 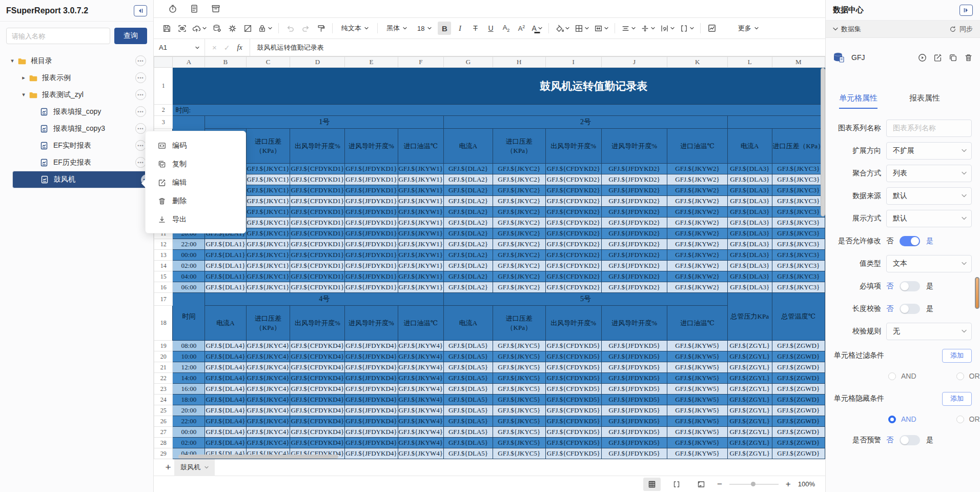 What do you see at coordinates (562, 28) in the screenshot?
I see `fill-color-button` at bounding box center [562, 28].